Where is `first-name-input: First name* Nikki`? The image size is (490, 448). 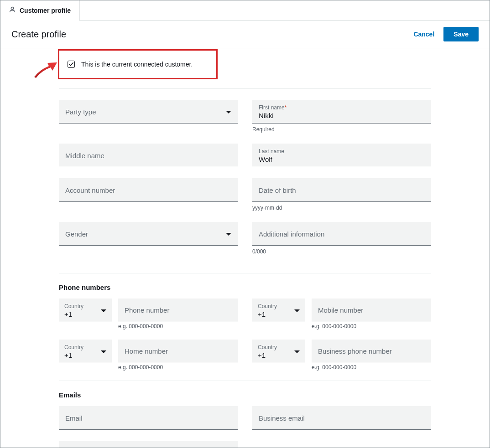
first-name-input: First name* Nikki is located at coordinates (342, 112).